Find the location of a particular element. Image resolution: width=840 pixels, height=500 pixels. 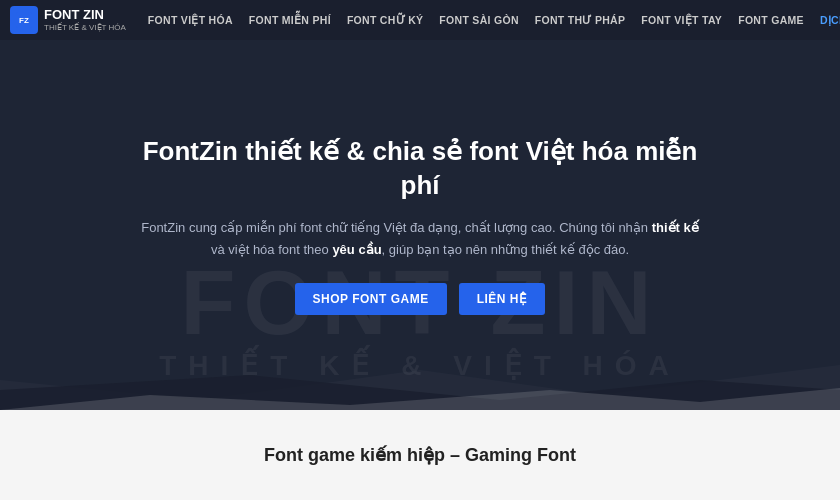

hero-desc-end: , giúp bạn tạo nên những thiết kế độc đá… is located at coordinates (506, 250).